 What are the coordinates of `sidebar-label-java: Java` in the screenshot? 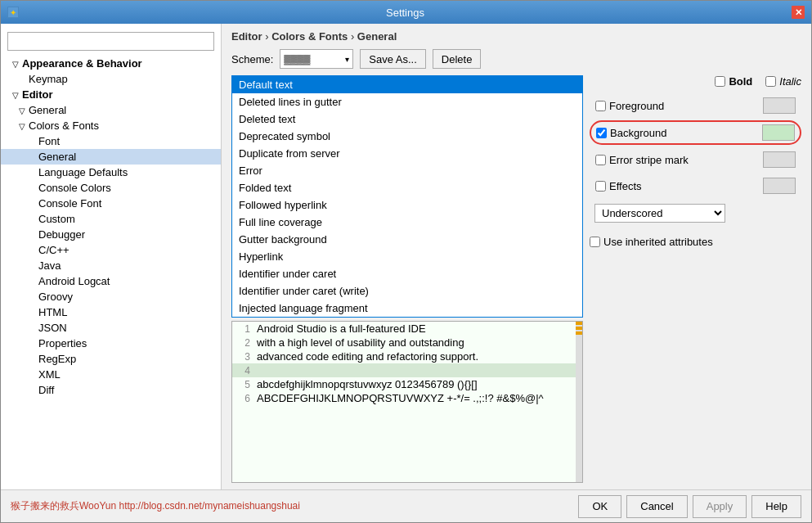 It's located at (49, 265).